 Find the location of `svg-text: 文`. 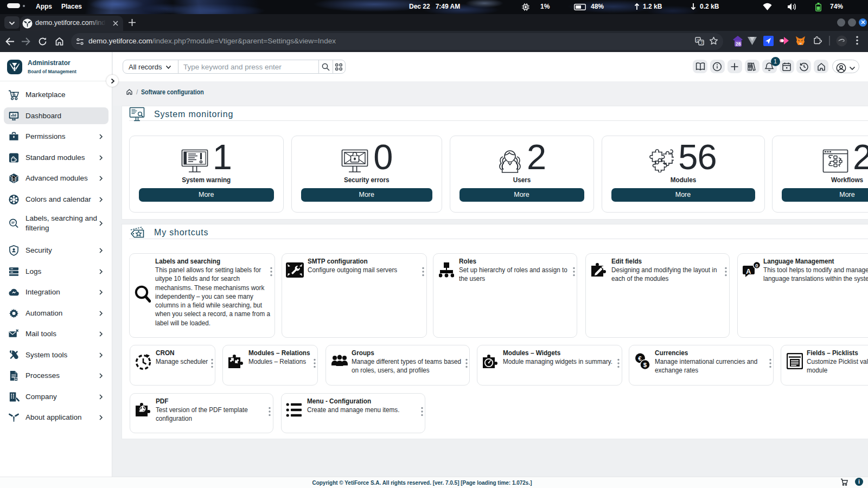

svg-text: 文 is located at coordinates (702, 42).